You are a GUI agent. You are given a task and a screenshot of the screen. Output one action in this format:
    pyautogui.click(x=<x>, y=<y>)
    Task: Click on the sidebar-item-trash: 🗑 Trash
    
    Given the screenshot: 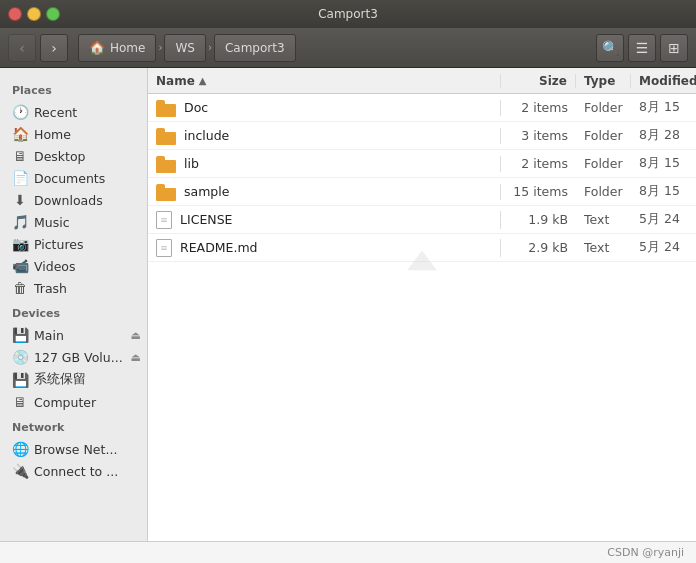 What is the action you would take?
    pyautogui.click(x=74, y=288)
    